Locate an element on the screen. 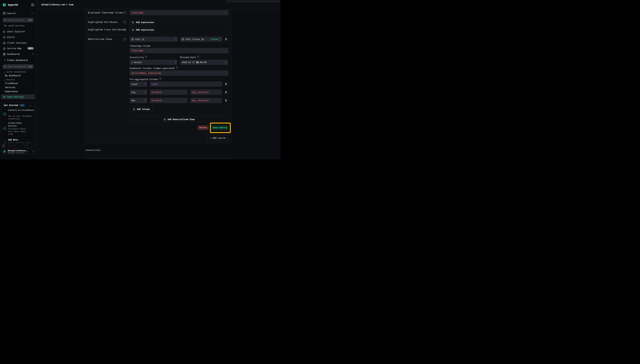 This screenshot has width=640, height=364. aggregation-alias-input: max__Duration is located at coordinates (206, 100).